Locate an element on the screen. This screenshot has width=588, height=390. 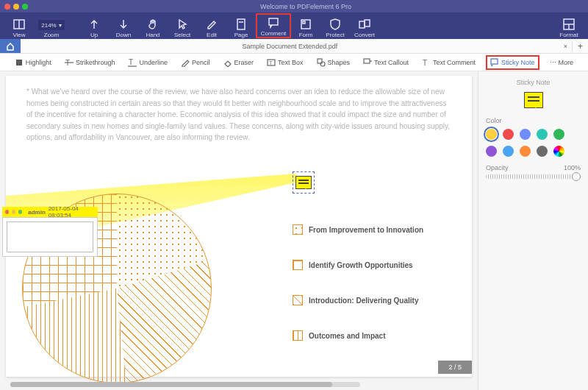
textcallout-label: Text Callout is located at coordinates (391, 63).